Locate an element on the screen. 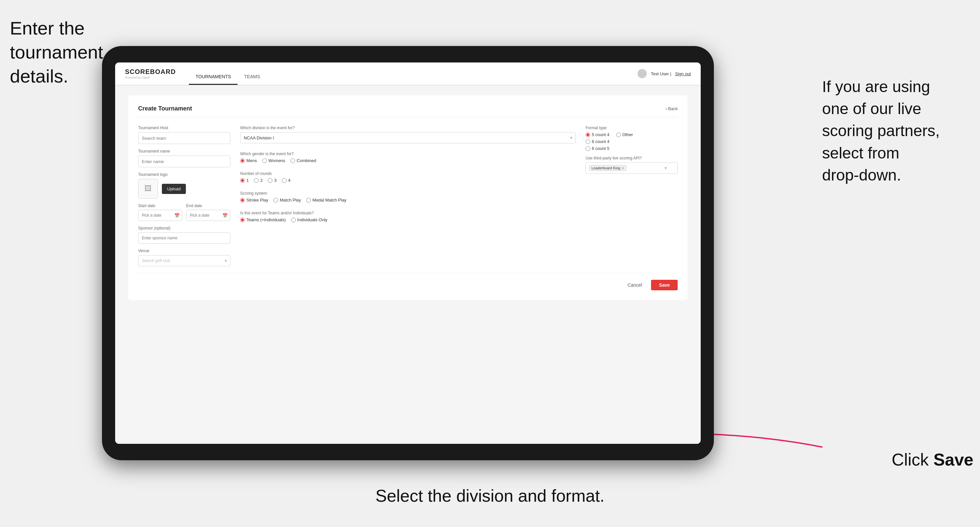 Image resolution: width=980 pixels, height=527 pixels. rounds-4: 4 is located at coordinates (286, 180).